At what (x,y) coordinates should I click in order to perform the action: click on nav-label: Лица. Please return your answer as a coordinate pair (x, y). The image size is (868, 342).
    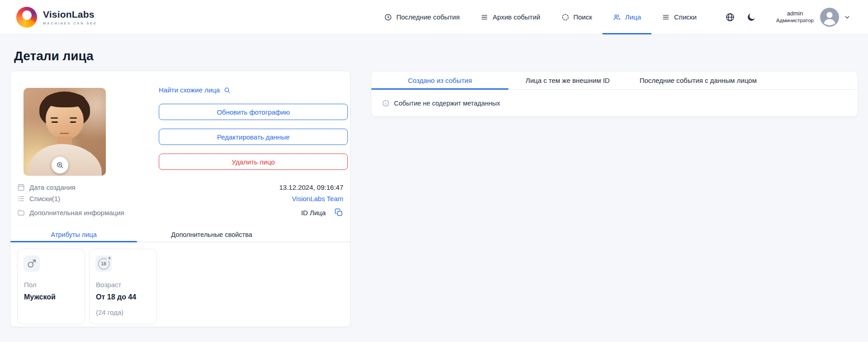
    Looking at the image, I should click on (633, 17).